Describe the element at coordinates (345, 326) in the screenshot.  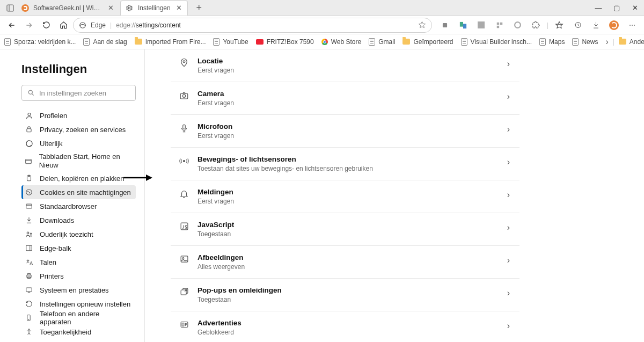
I see `setting-row-ads: AdvertentiesGeblokkeerd ›` at that location.